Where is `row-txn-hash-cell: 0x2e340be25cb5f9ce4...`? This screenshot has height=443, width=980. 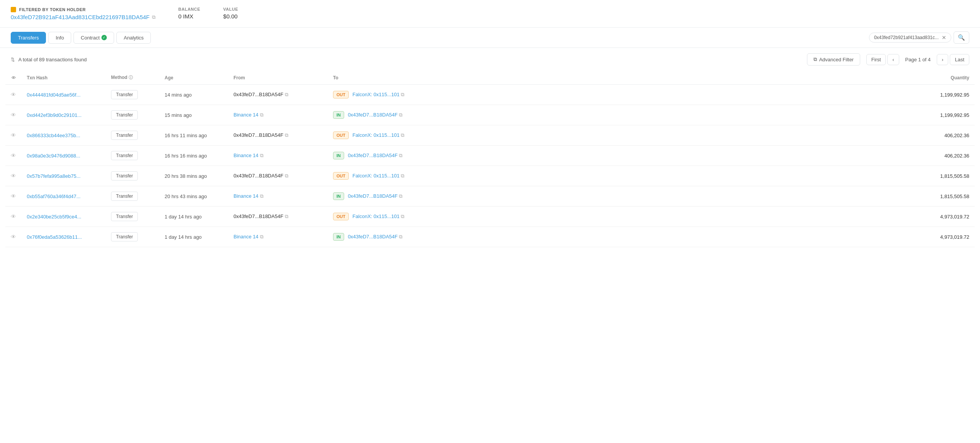
row-txn-hash-cell: 0x2e340be25cb5f9ce4... is located at coordinates (64, 217).